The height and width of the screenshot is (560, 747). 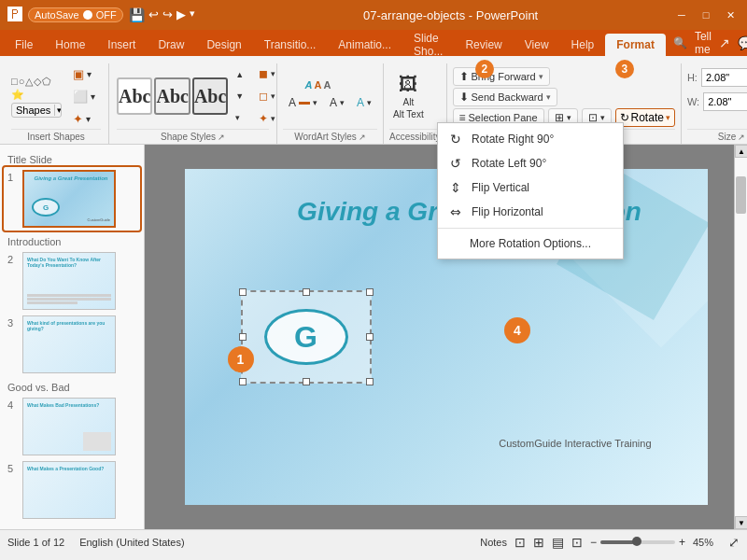 I want to click on shapes-content: □ ○ △ ◇ ⬠ ⭐ Shapes ▾ ▣ ▾, so click(x=56, y=96).